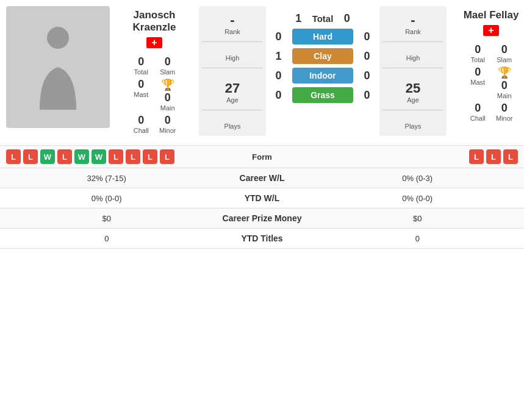 Image resolution: width=524 pixels, height=420 pixels. What do you see at coordinates (418, 218) in the screenshot?
I see `career-prize-right: $0` at bounding box center [418, 218].